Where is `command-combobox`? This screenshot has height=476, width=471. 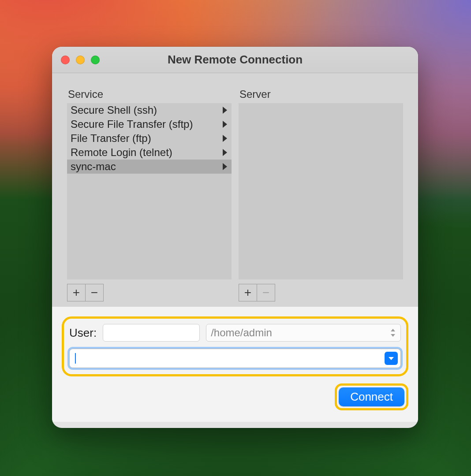
command-combobox is located at coordinates (235, 358).